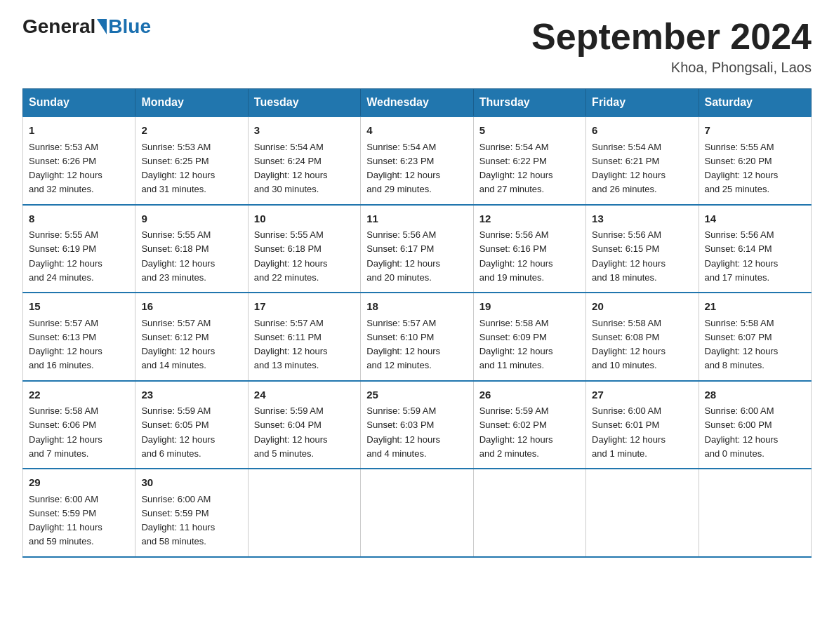 This screenshot has height=644, width=834. What do you see at coordinates (642, 103) in the screenshot?
I see `calendar-day-header: Friday` at bounding box center [642, 103].